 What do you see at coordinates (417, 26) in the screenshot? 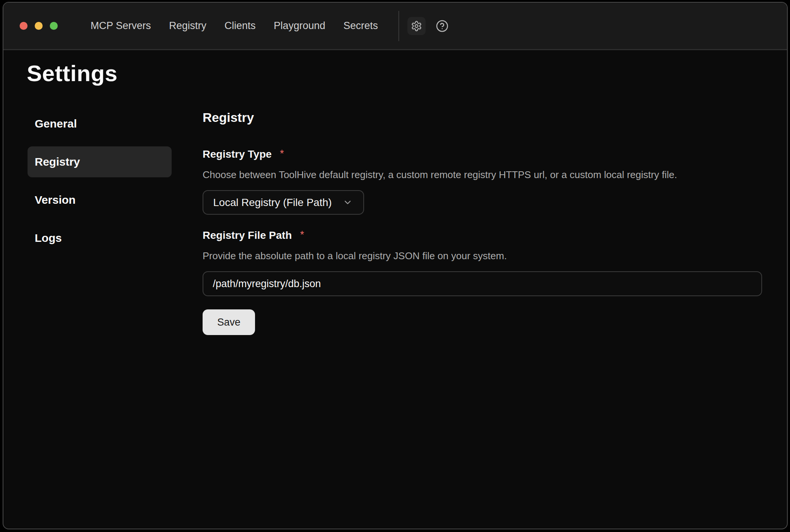
I see `settings-button` at bounding box center [417, 26].